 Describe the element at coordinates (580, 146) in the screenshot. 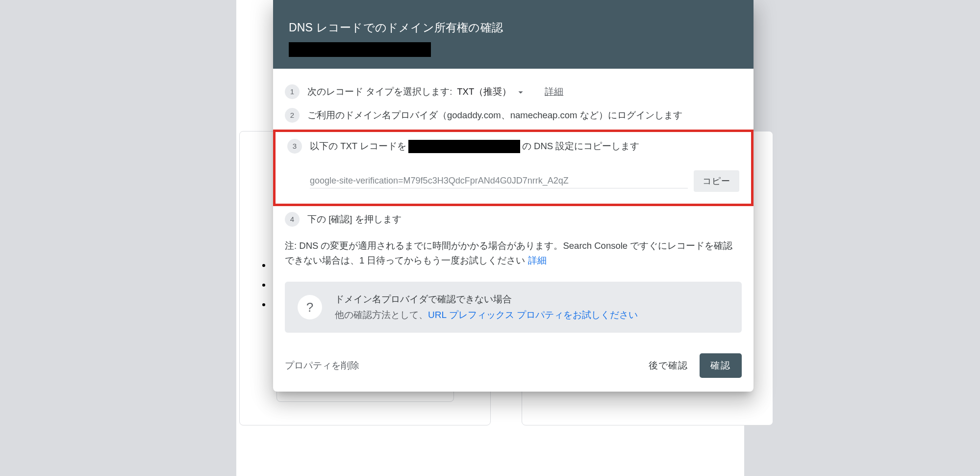

I see `step3-text-suffix: の DNS 設定にコピーします` at that location.